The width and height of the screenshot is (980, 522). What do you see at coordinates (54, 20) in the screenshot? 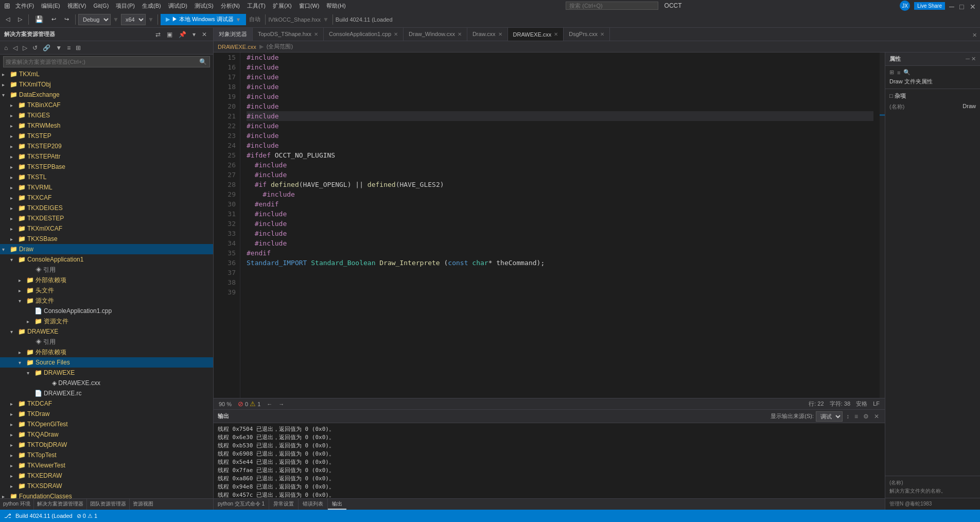
I see `undo-btn: ↩` at bounding box center [54, 20].